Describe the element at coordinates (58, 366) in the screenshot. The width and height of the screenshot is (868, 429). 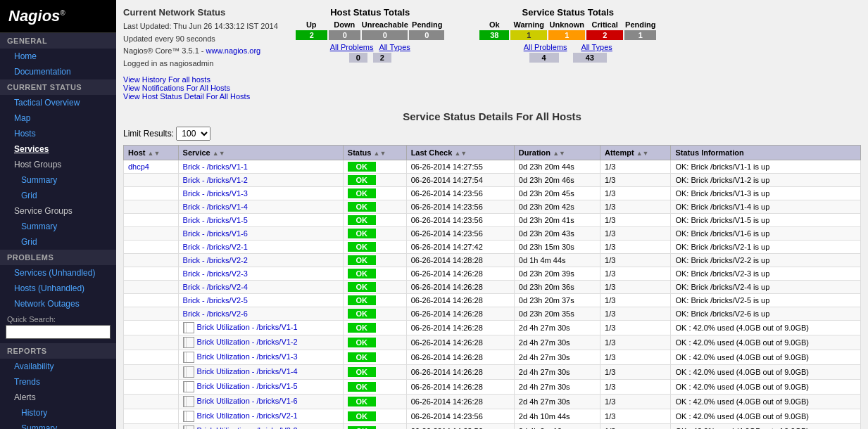
I see `sidebar-item-availability: Availability` at that location.